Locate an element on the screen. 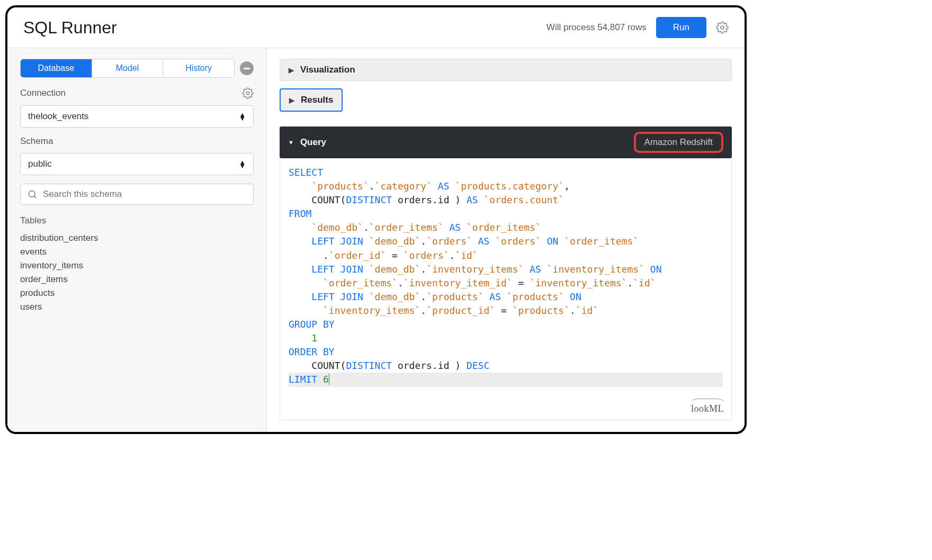 This screenshot has height=560, width=932. connection-section-header: Connection is located at coordinates (137, 93).